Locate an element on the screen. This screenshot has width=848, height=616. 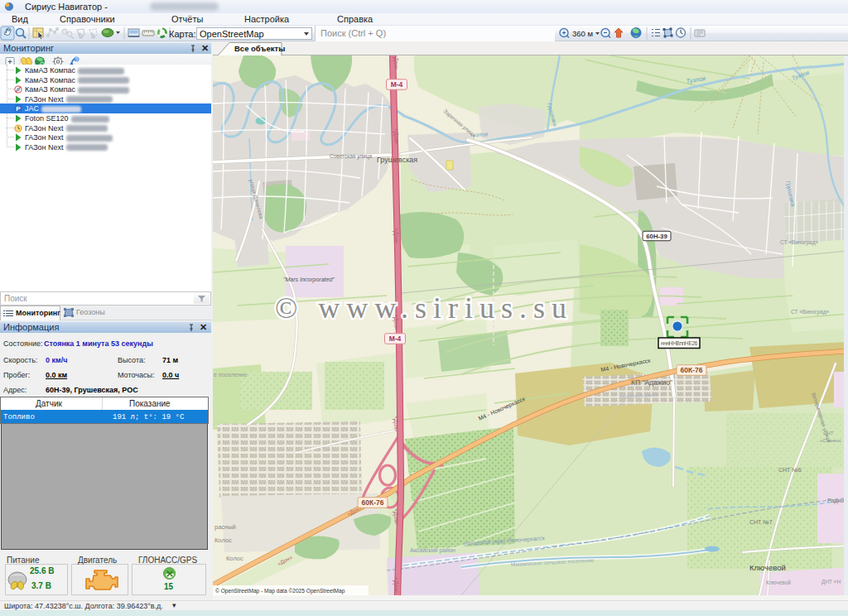
svg-text: е поселение is located at coordinates (230, 374).